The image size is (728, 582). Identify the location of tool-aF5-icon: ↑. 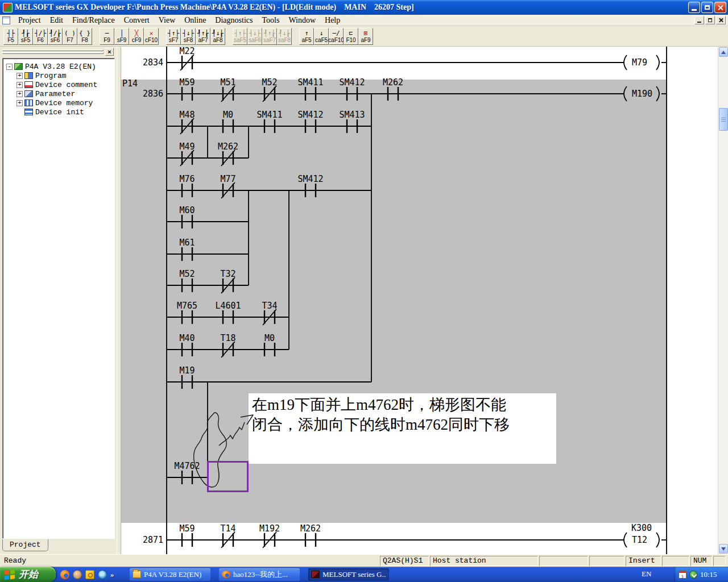
(307, 33).